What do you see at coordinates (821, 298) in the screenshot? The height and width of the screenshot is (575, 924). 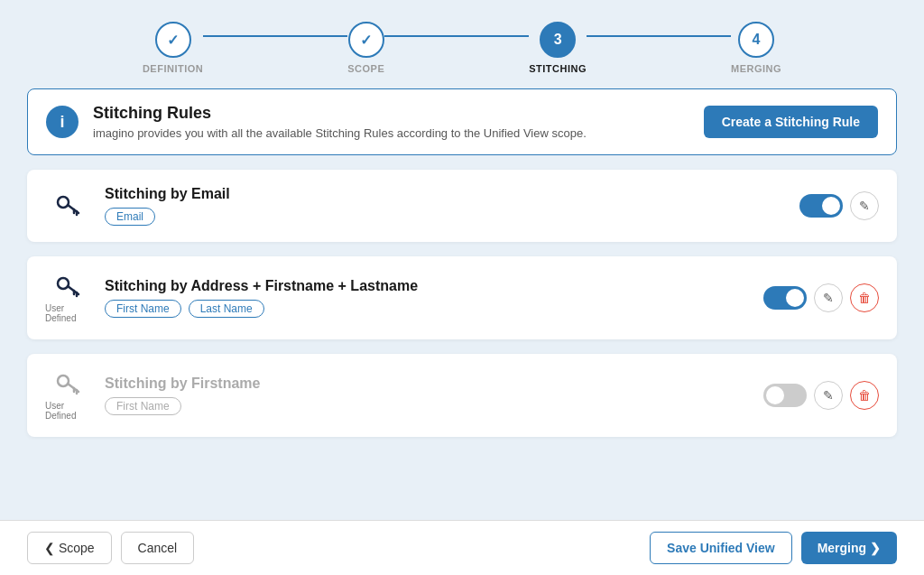 I see `rule-actions-2: ✎ 🗑` at bounding box center [821, 298].